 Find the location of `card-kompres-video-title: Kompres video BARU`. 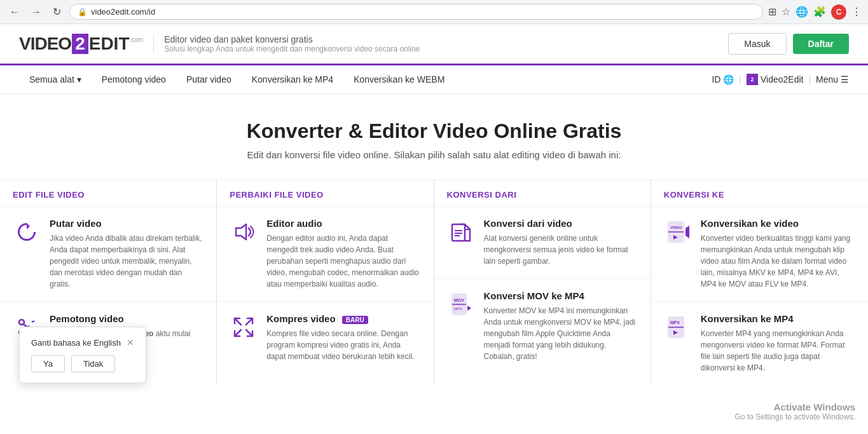

card-kompres-video-title: Kompres video BARU is located at coordinates (343, 319).